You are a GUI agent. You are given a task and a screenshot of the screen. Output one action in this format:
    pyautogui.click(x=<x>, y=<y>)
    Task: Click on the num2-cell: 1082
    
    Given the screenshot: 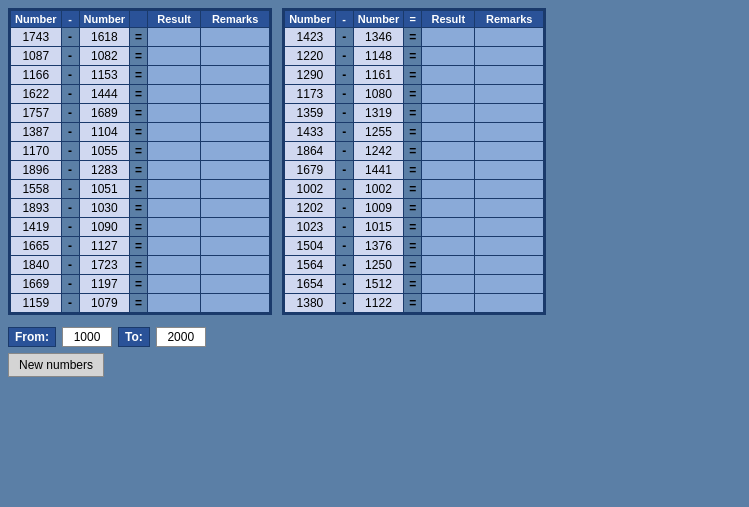 What is the action you would take?
    pyautogui.click(x=104, y=56)
    